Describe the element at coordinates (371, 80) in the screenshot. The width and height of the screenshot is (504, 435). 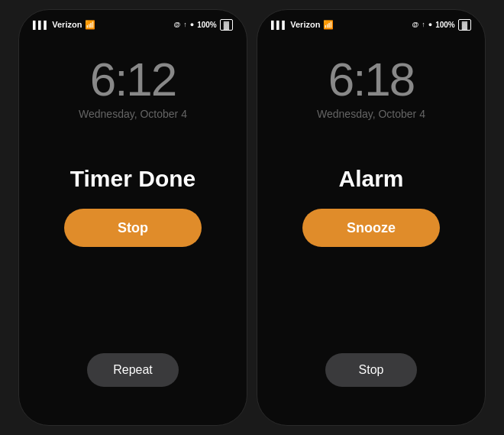
I see `clock-display-2: 6:18` at that location.